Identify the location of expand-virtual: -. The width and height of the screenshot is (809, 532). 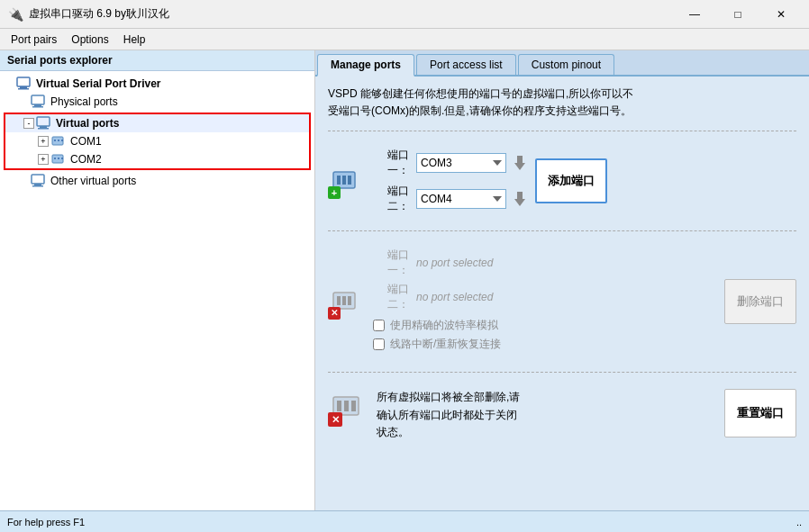
(29, 123).